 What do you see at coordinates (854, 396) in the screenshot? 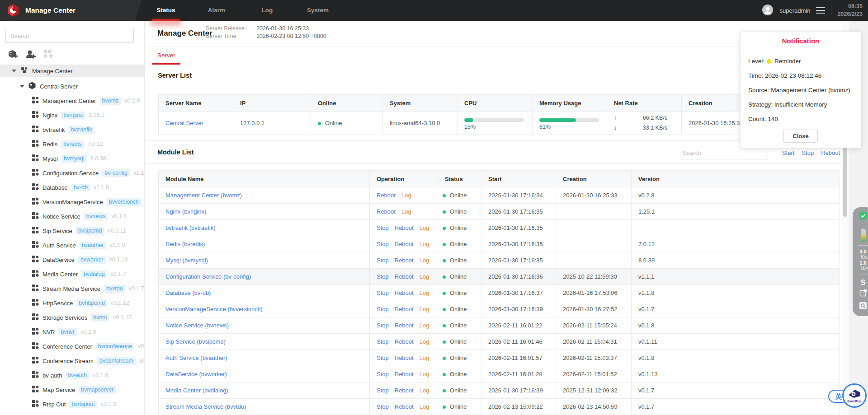
I see `smarteye-logo: SmartEye` at bounding box center [854, 396].